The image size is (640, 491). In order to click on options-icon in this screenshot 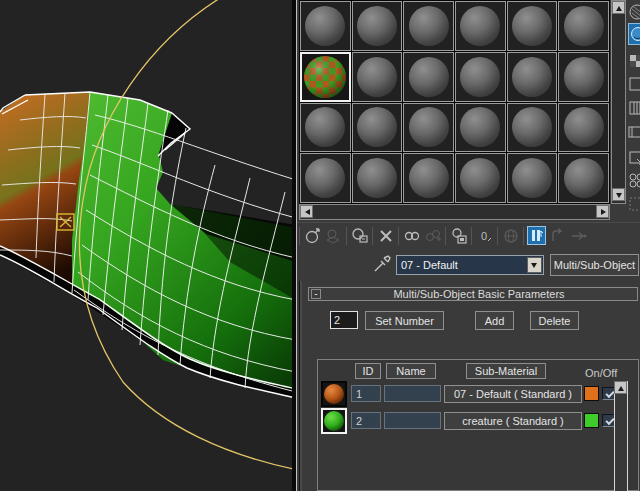, I will do `click(634, 160)`.